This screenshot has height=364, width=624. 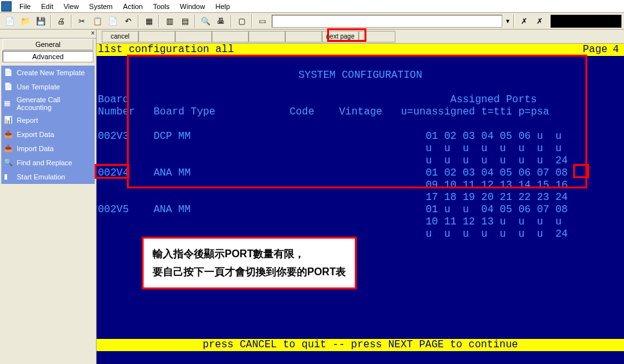 I want to click on menu-view: View, so click(x=71, y=6).